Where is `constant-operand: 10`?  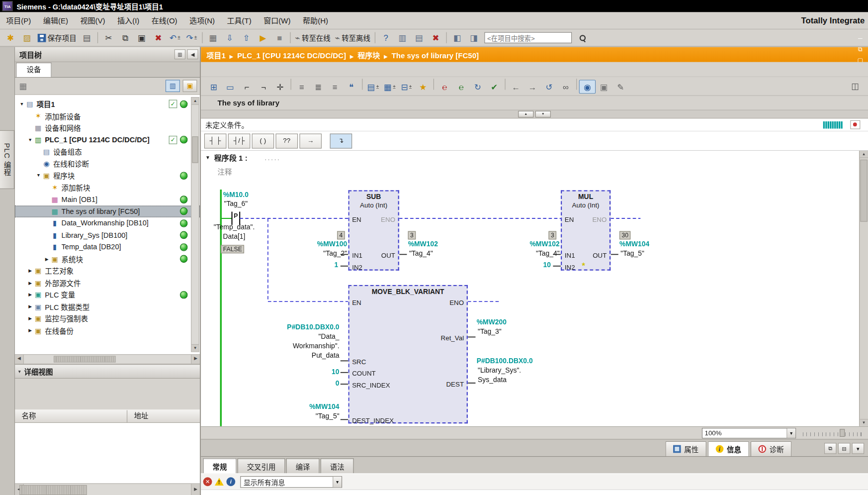
constant-operand: 10 is located at coordinates (541, 266).